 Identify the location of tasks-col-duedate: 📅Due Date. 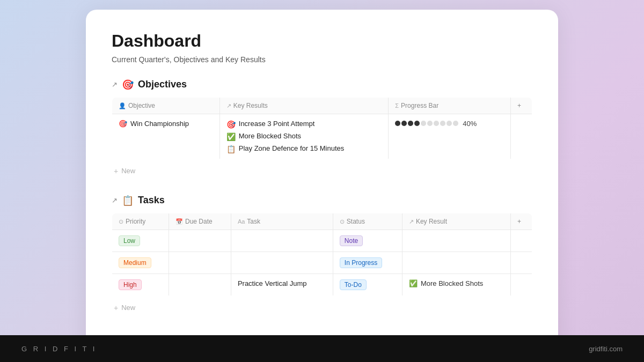
(200, 221).